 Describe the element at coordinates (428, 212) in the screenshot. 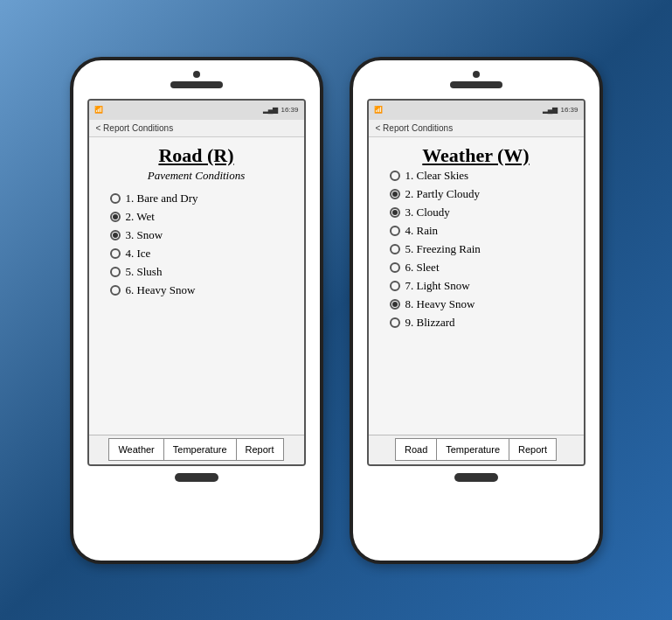

I see `list-item-label: 3. Cloudy` at that location.